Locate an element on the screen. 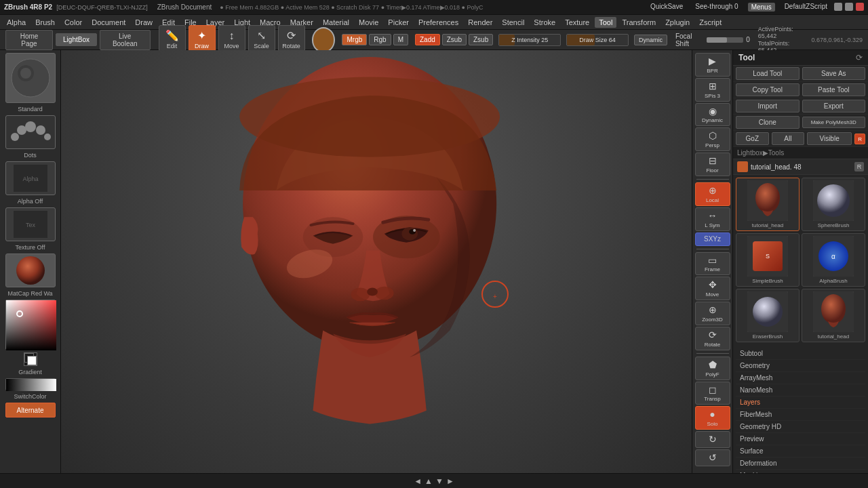  maximize-btn is located at coordinates (849, 7).